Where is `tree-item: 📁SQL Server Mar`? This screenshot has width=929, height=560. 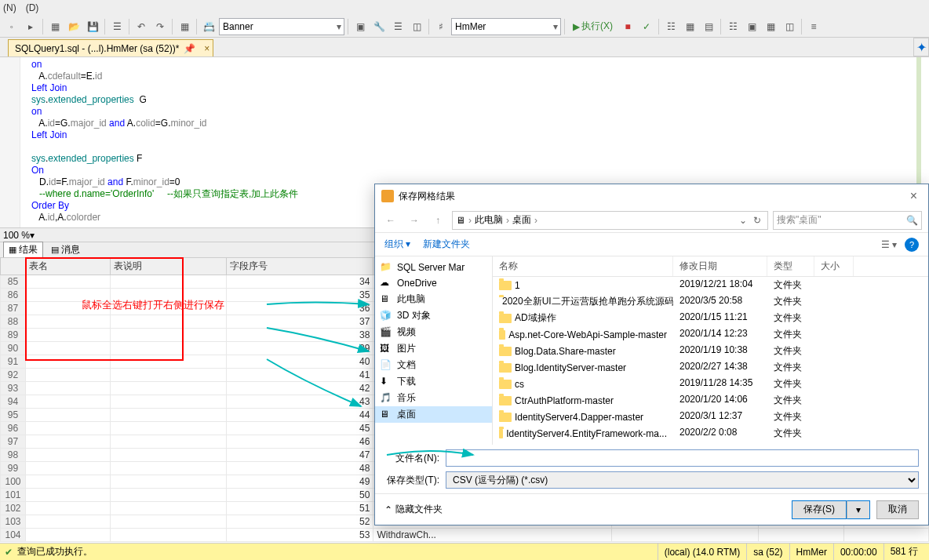 tree-item: 📁SQL Server Mar is located at coordinates (433, 267).